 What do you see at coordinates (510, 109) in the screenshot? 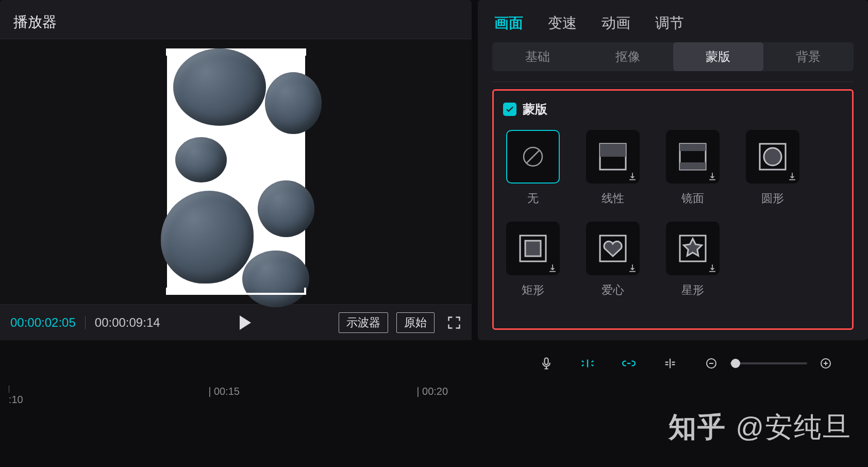
I see `mask-enable-checkbox` at bounding box center [510, 109].